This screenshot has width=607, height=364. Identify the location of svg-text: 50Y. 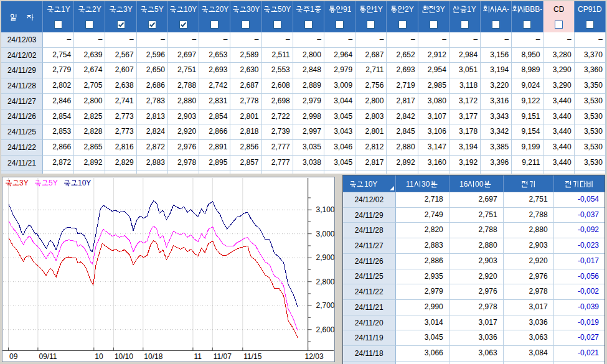
(284, 9).